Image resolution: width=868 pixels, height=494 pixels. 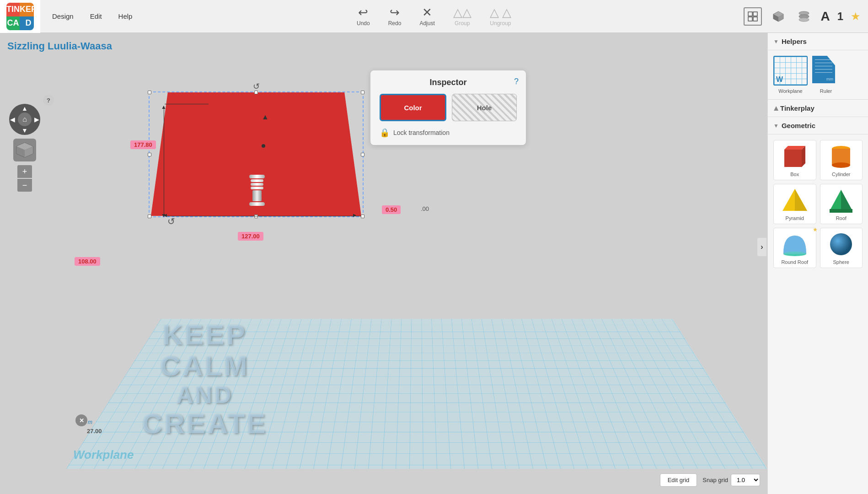 What do you see at coordinates (790, 75) in the screenshot?
I see `workplane-helper: W Workplane` at bounding box center [790, 75].